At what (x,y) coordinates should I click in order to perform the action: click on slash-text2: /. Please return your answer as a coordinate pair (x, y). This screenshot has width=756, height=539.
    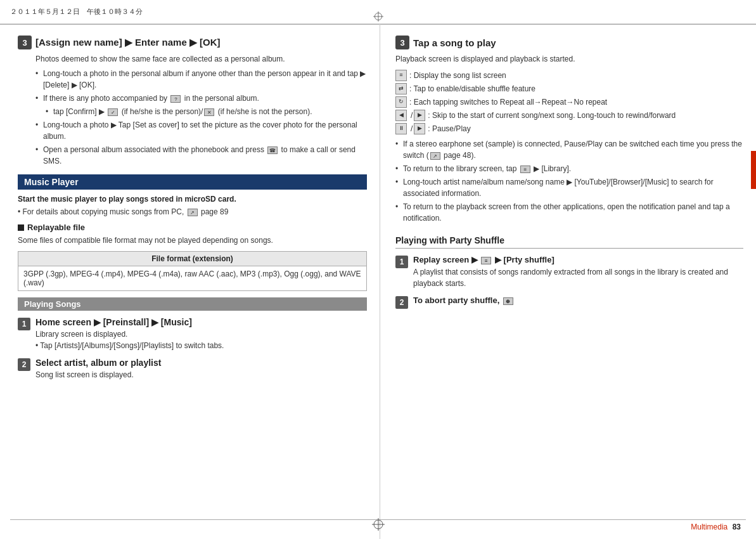
    Looking at the image, I should click on (412, 129).